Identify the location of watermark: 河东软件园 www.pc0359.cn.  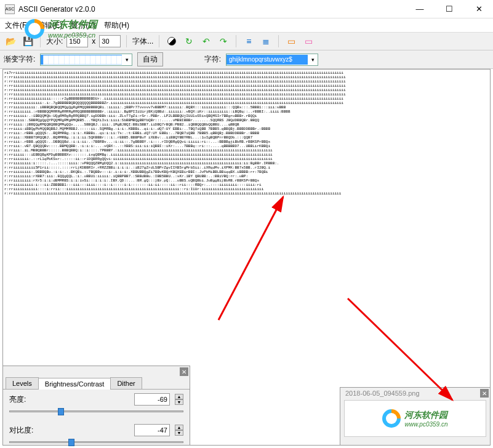
(61, 28).